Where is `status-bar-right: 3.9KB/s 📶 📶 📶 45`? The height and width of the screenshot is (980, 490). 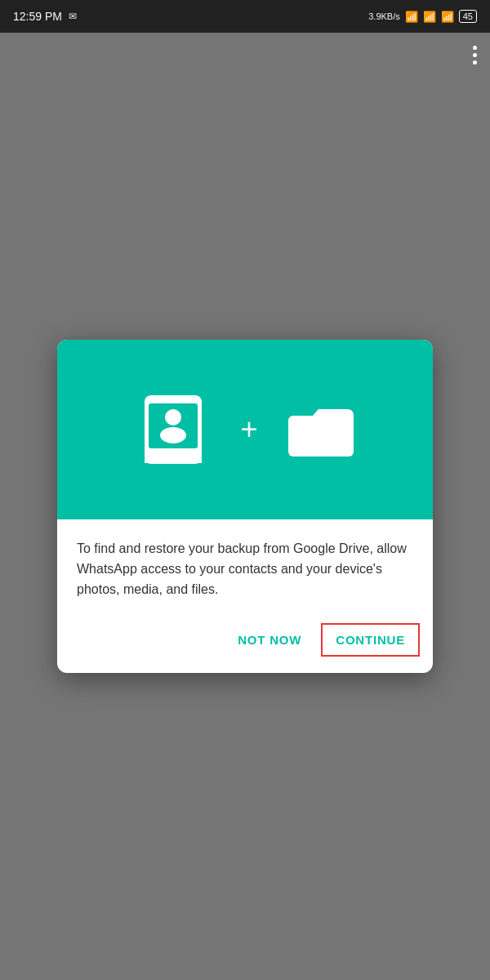 status-bar-right: 3.9KB/s 📶 📶 📶 45 is located at coordinates (423, 16).